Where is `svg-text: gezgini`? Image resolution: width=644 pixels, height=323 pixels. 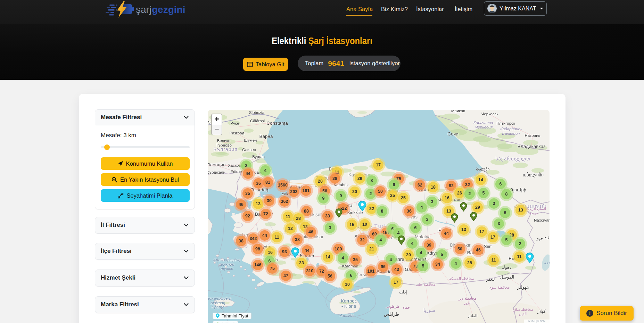
svg-text: gezgini is located at coordinates (168, 10).